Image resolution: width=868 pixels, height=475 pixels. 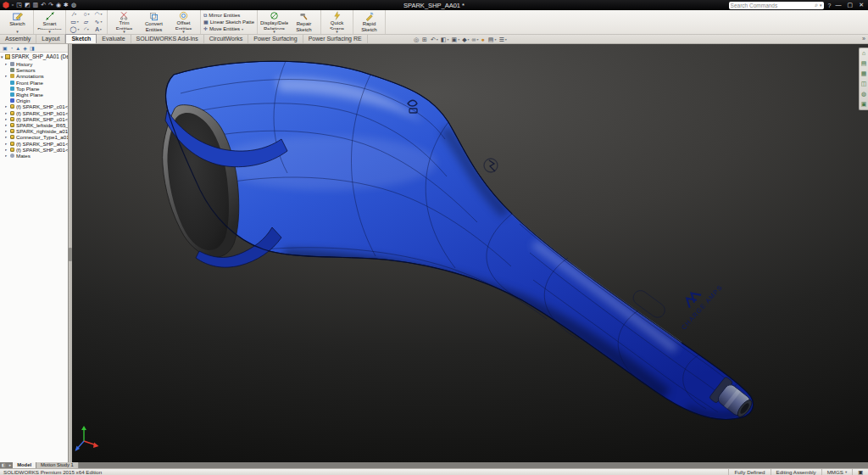 What do you see at coordinates (336, 39) in the screenshot?
I see `command-tab: Power Surfacing RE` at bounding box center [336, 39].